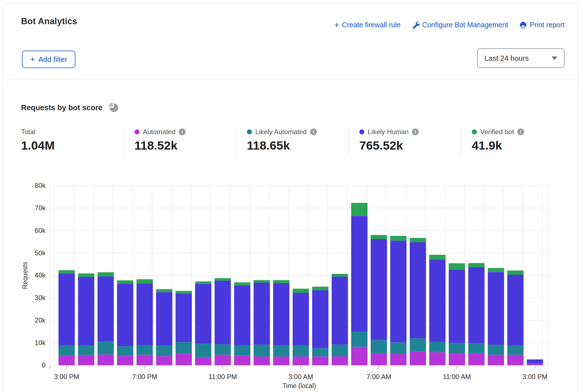 The height and width of the screenshot is (392, 582). I want to click on time-range-select: Last 24 hours, so click(521, 58).